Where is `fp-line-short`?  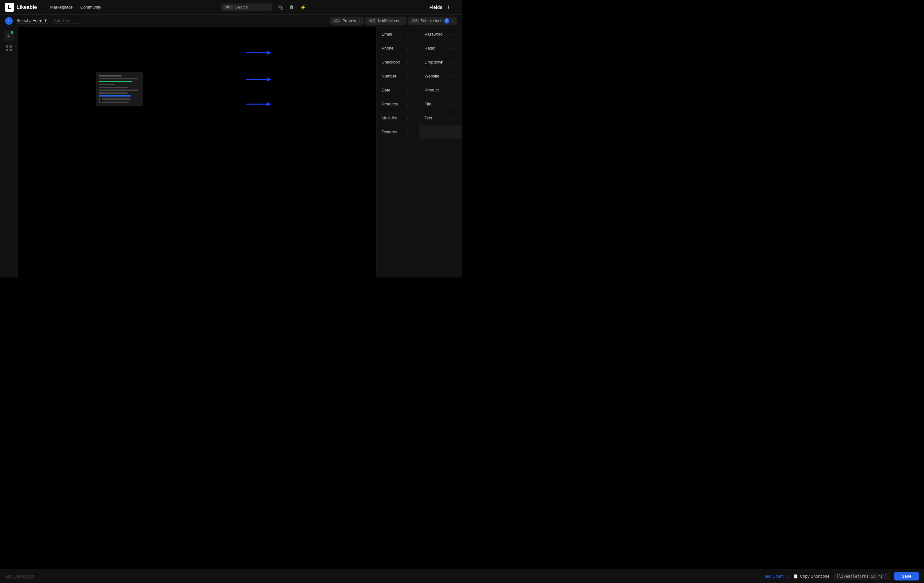 fp-line-short is located at coordinates (107, 84).